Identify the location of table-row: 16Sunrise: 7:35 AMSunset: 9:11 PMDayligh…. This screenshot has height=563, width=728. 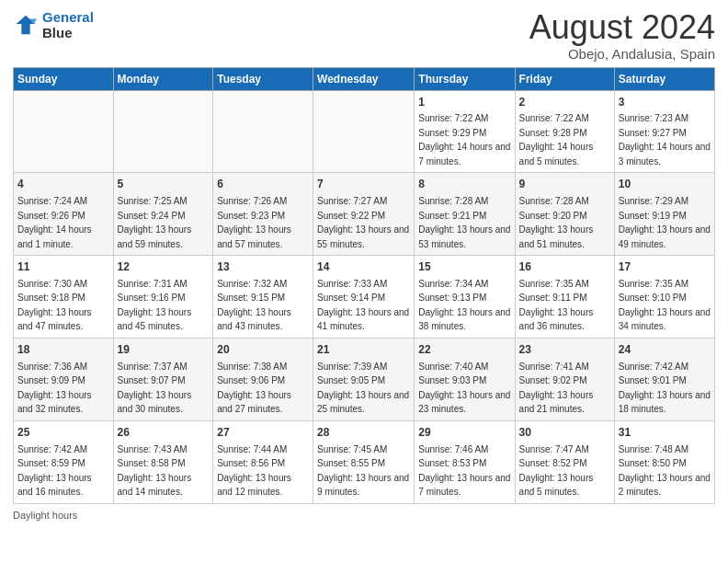
(564, 297).